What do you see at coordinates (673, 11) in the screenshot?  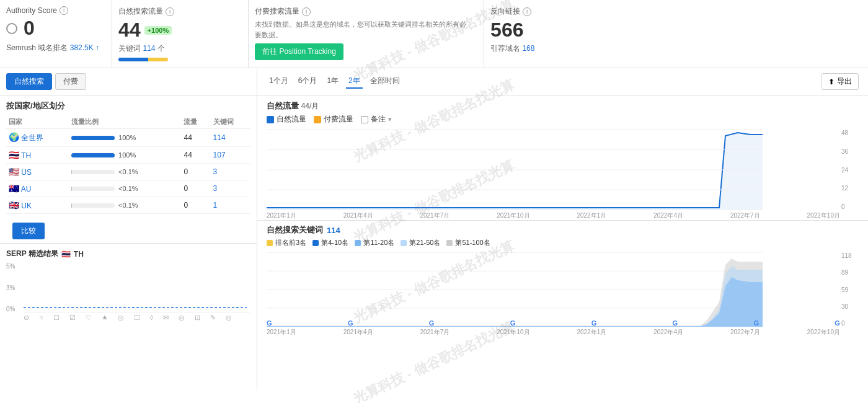 I see `backlinks-title: 反向链接 i` at bounding box center [673, 11].